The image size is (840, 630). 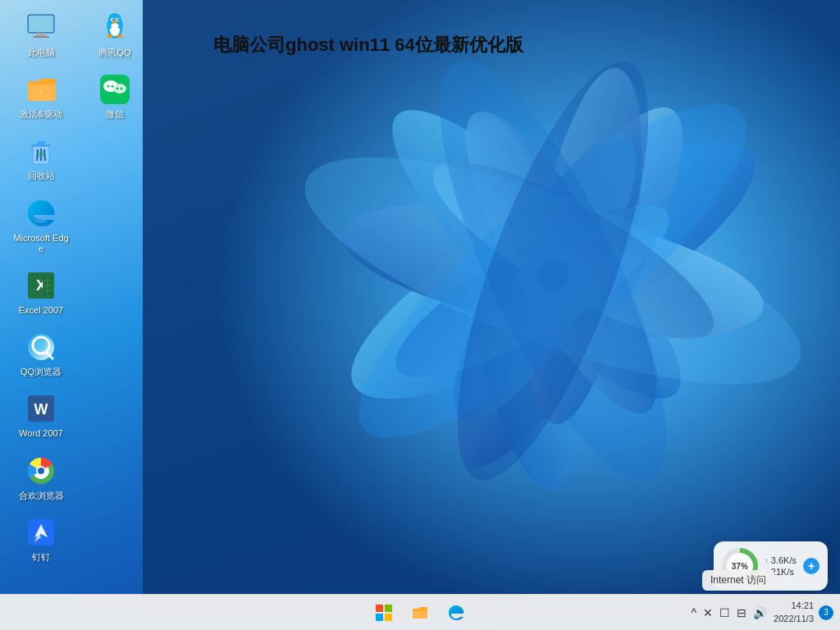 What do you see at coordinates (826, 613) in the screenshot?
I see `notification-badge: 3` at bounding box center [826, 613].